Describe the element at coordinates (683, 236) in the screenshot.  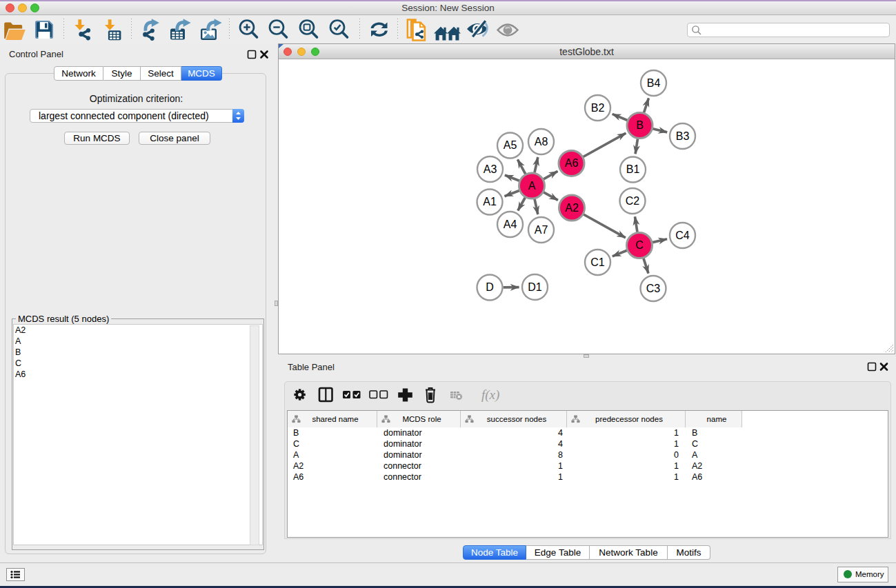
I see `svg-text: C4` at that location.